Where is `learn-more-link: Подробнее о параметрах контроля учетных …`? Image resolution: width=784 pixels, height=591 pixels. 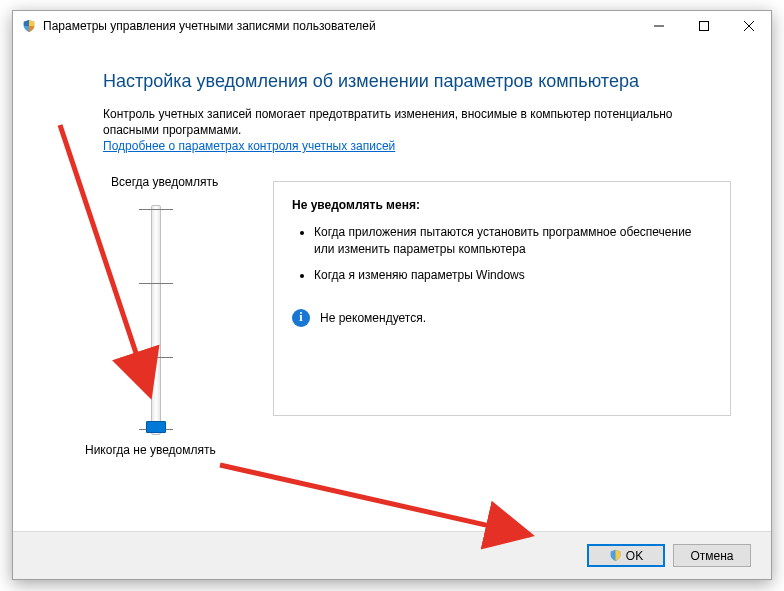
learn-more-link: Подробнее о параметрах контроля учетных … is located at coordinates (249, 146).